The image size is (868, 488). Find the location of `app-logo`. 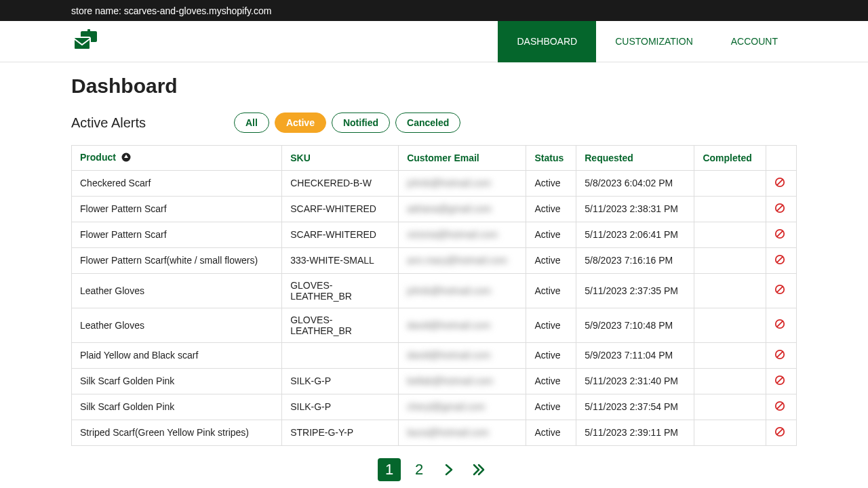

app-logo is located at coordinates (85, 41).